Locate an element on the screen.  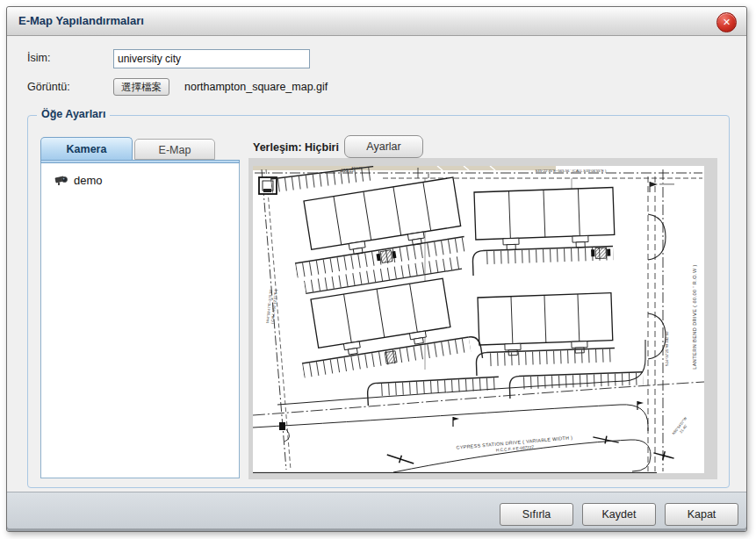
dialog-titlebar: E-Map Yapılandırmaları ✕ is located at coordinates (377, 21).